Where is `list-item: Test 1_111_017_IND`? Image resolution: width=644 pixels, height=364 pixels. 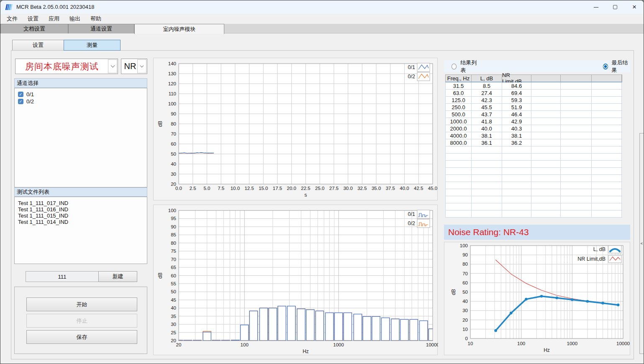
list-item: Test 1_111_017_IND is located at coordinates (82, 203).